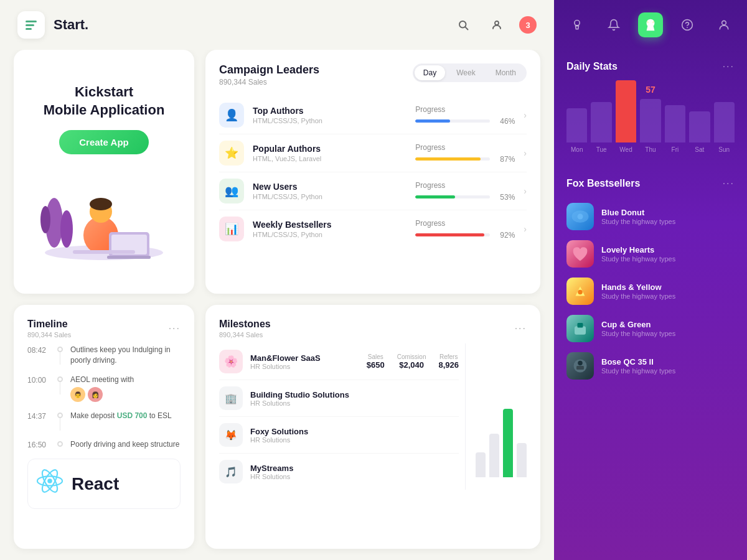  I want to click on header: Start. 3, so click(277, 25).